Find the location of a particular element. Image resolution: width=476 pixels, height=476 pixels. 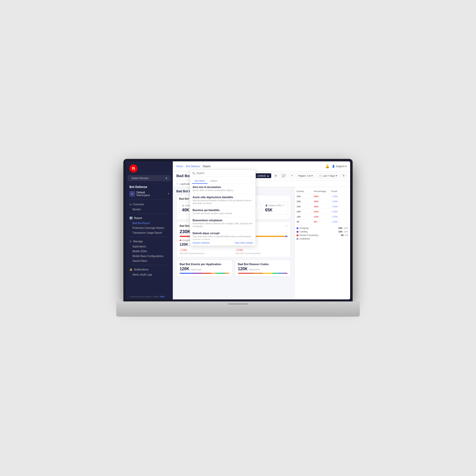

filter-icon-bar: ▽ is located at coordinates (177, 184).